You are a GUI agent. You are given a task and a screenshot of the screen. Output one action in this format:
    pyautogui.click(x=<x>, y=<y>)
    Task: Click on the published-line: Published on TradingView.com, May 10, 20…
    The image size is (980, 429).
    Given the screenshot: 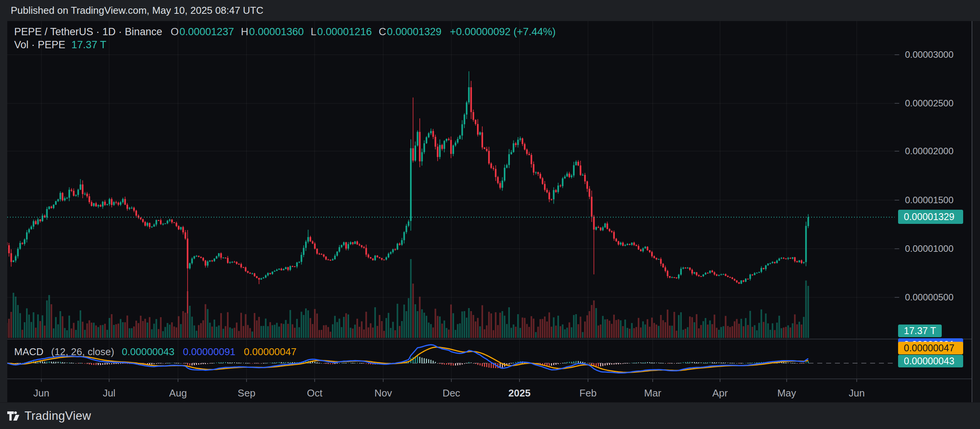 What is the action you would take?
    pyautogui.click(x=137, y=11)
    